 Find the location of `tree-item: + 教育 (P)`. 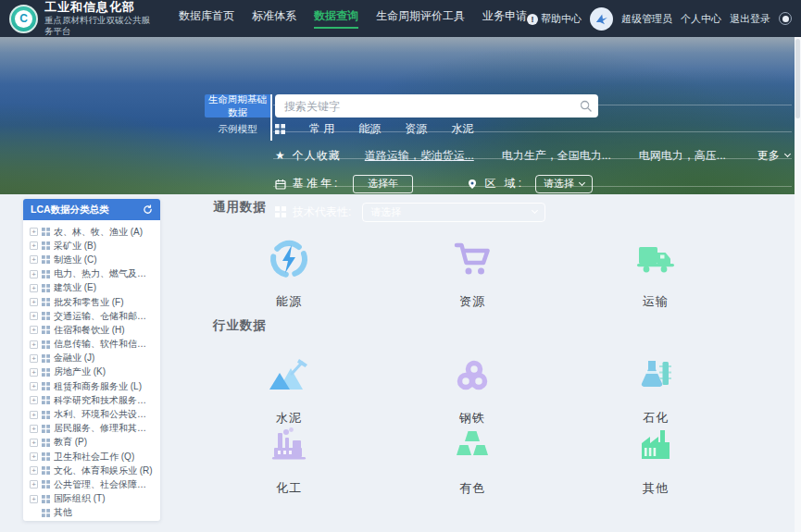

tree-item: + 教育 (P) is located at coordinates (92, 442).